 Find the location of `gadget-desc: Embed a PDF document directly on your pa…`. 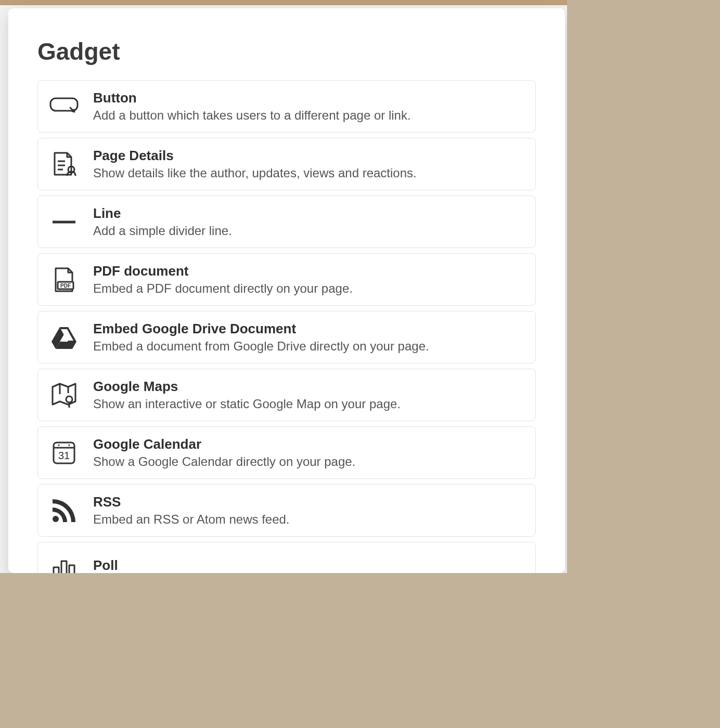

gadget-desc: Embed a PDF document directly on your pa… is located at coordinates (223, 289).